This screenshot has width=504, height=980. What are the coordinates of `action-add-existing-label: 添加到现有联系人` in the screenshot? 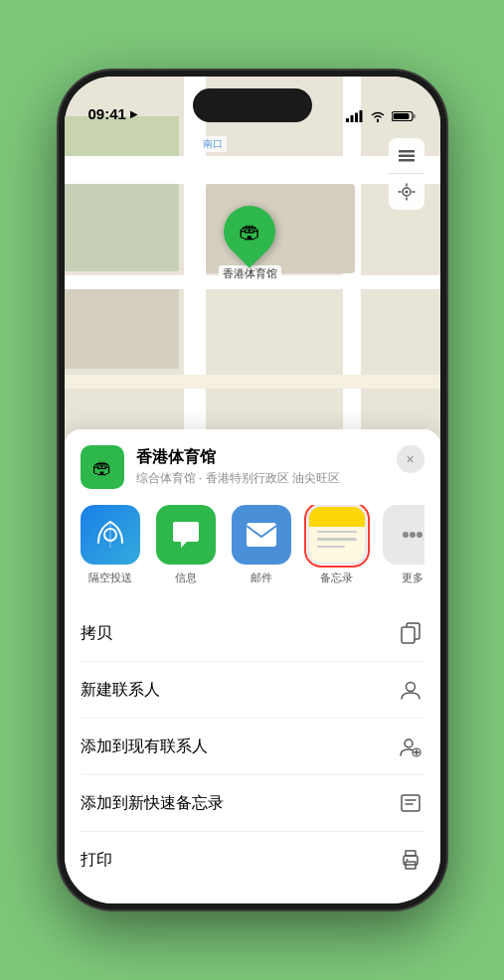 It's located at (144, 747).